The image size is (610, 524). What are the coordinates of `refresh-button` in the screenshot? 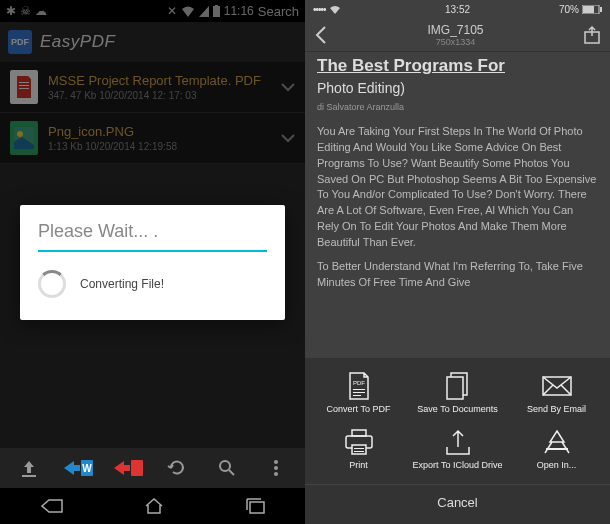 It's located at (177, 468).